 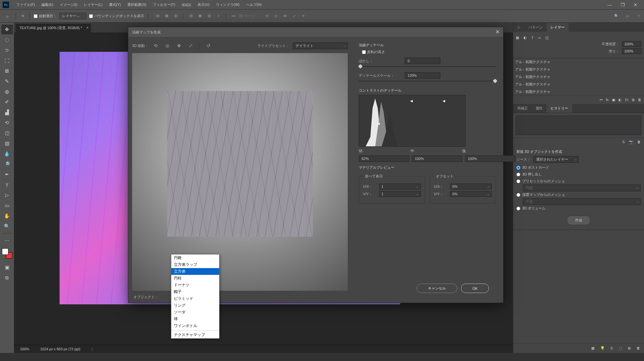 What do you see at coordinates (579, 125) in the screenshot?
I see `history-list` at bounding box center [579, 125].